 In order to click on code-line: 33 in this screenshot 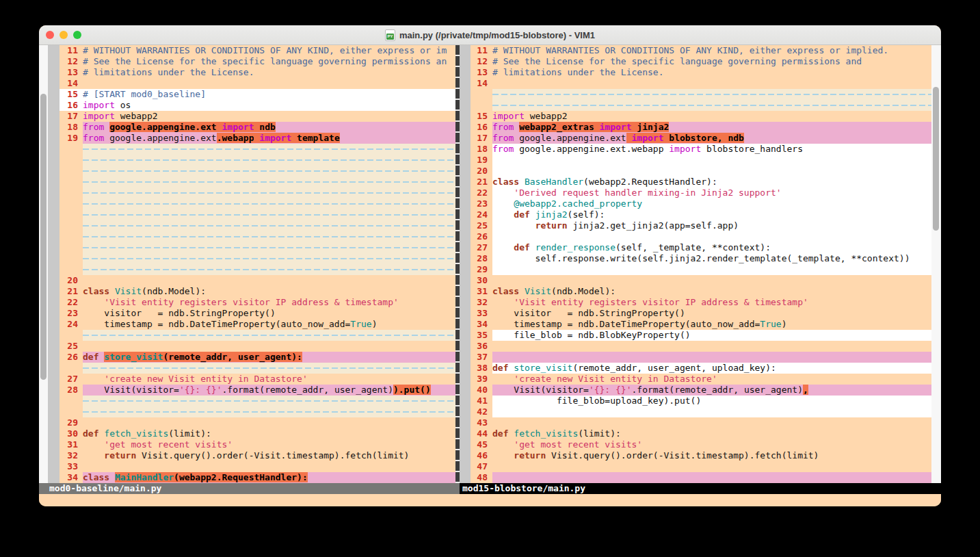, I will do `click(257, 467)`.